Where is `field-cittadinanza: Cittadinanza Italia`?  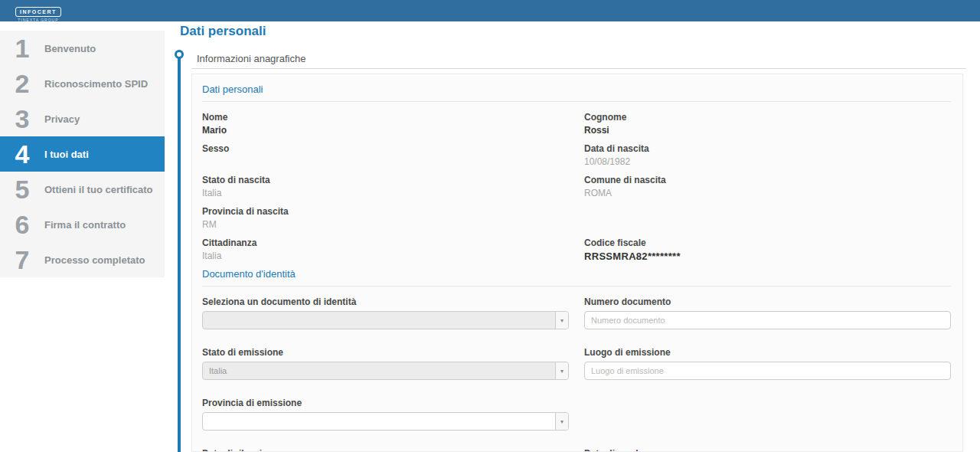 field-cittadinanza: Cittadinanza Italia is located at coordinates (386, 250).